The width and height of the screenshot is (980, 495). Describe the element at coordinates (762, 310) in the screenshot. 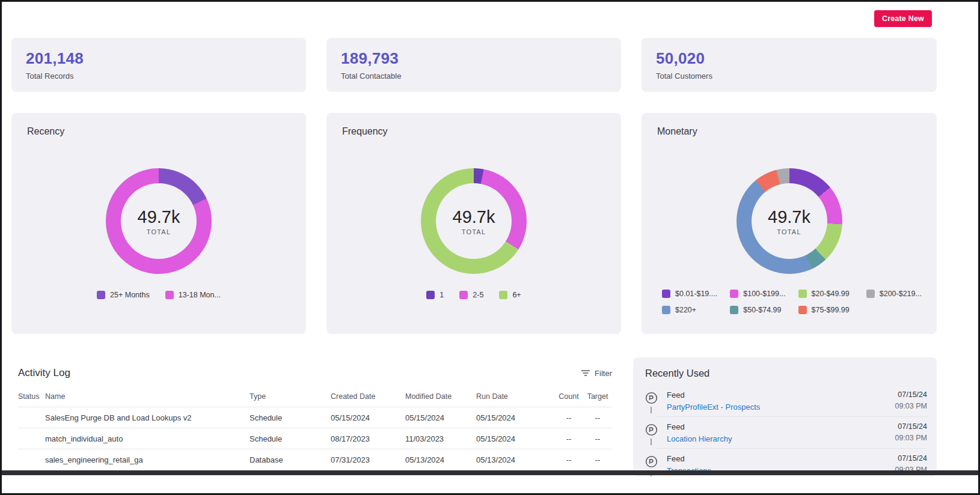

I see `legend-label: $50-$74.99` at that location.